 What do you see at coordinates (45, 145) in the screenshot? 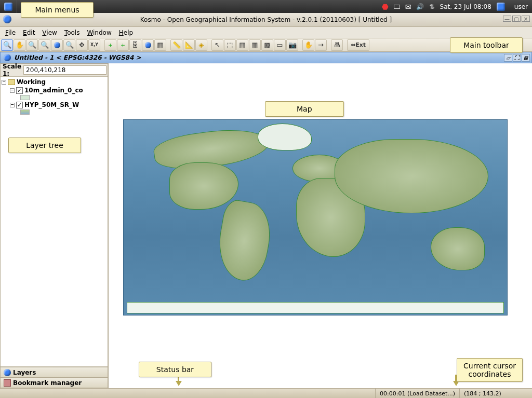
I see `callout-tree: Layer tree` at bounding box center [45, 145].